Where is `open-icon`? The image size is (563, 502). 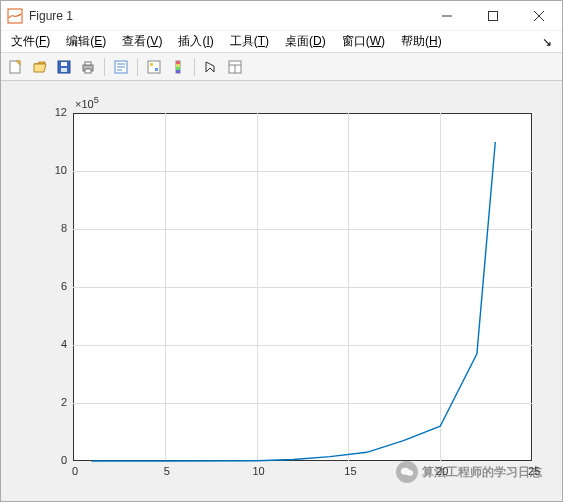 open-icon is located at coordinates (40, 67).